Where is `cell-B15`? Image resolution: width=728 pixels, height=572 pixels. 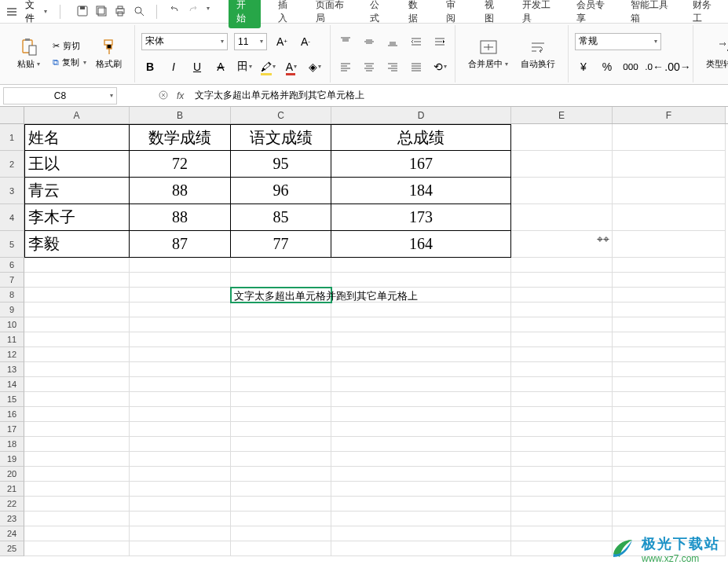 cell-B15 is located at coordinates (181, 399).